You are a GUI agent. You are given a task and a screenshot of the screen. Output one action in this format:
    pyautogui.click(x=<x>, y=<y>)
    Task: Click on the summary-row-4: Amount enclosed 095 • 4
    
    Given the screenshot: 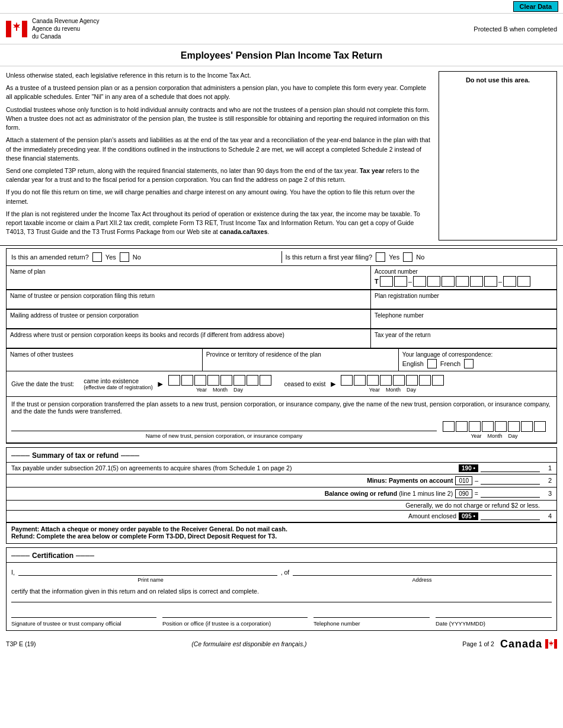 What is the action you would take?
    pyautogui.click(x=282, y=517)
    